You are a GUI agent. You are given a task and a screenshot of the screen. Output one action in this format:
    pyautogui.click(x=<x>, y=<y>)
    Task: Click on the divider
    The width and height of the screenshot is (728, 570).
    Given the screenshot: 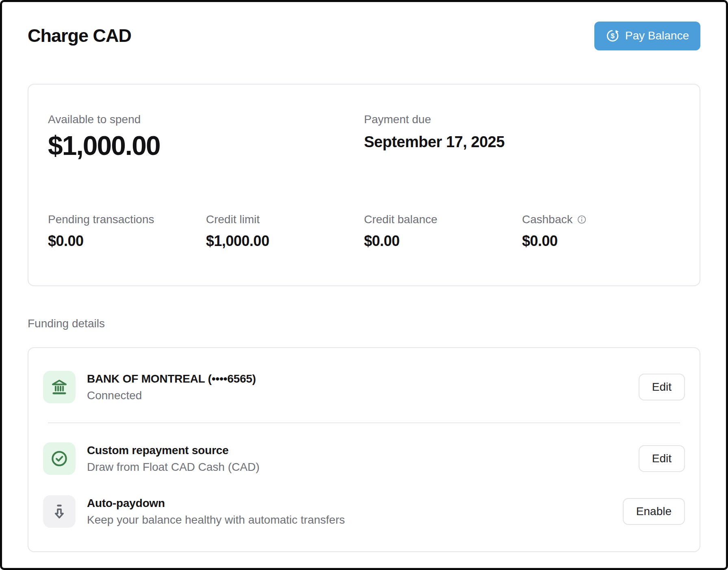 What is the action you would take?
    pyautogui.click(x=364, y=423)
    